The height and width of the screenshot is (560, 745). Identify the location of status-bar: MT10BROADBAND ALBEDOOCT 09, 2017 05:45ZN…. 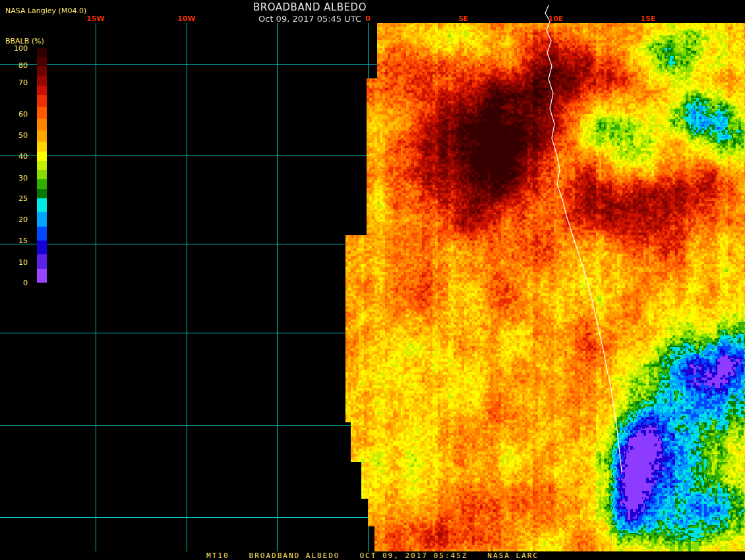
(372, 556).